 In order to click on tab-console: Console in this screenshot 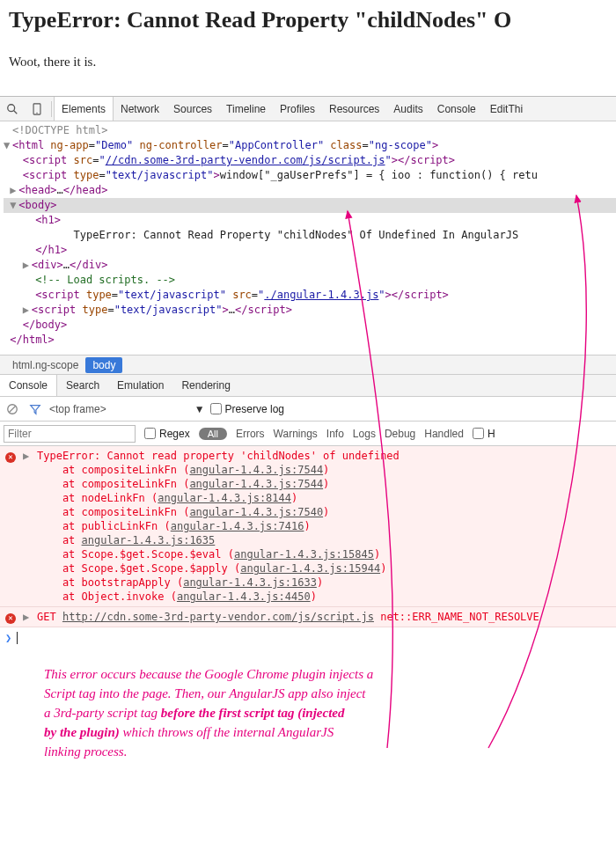, I will do `click(457, 109)`.